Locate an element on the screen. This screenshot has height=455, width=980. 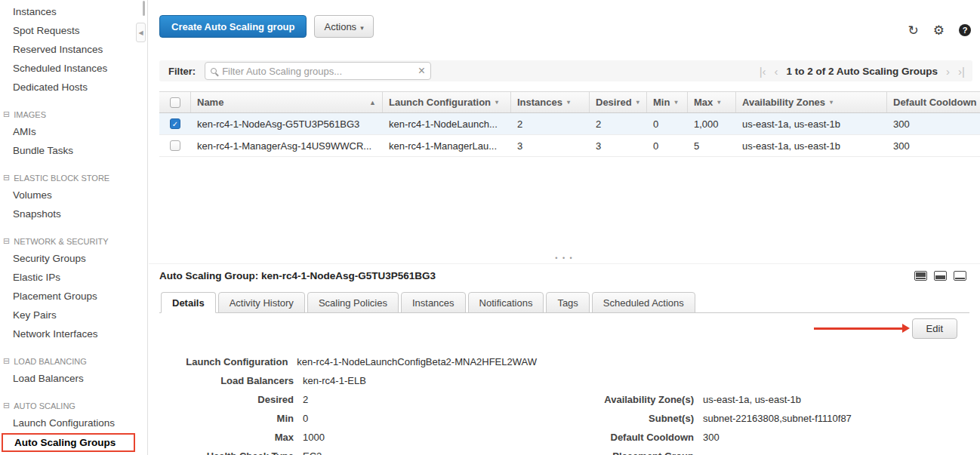
pane-minimize-icon is located at coordinates (960, 276).